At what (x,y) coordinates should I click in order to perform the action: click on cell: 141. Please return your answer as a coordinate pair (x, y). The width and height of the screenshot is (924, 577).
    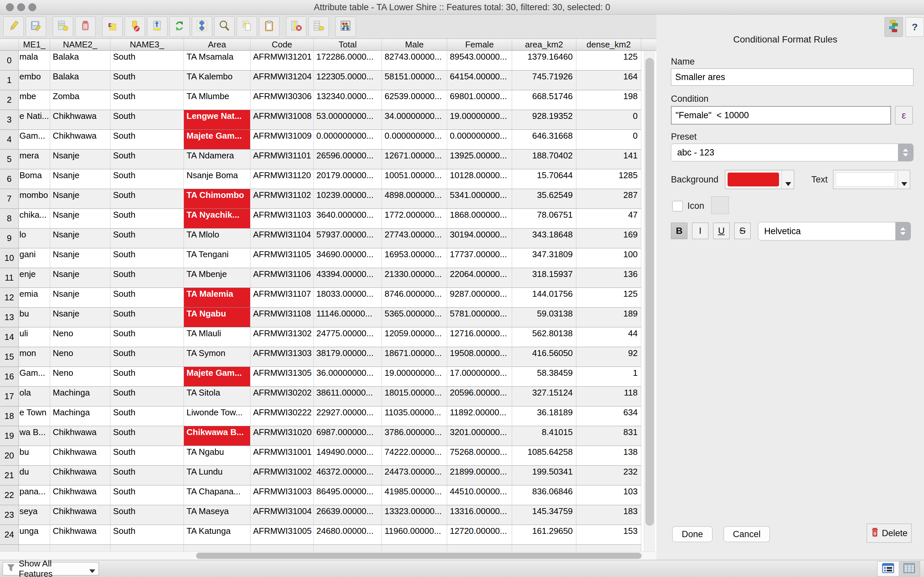
    Looking at the image, I should click on (609, 160).